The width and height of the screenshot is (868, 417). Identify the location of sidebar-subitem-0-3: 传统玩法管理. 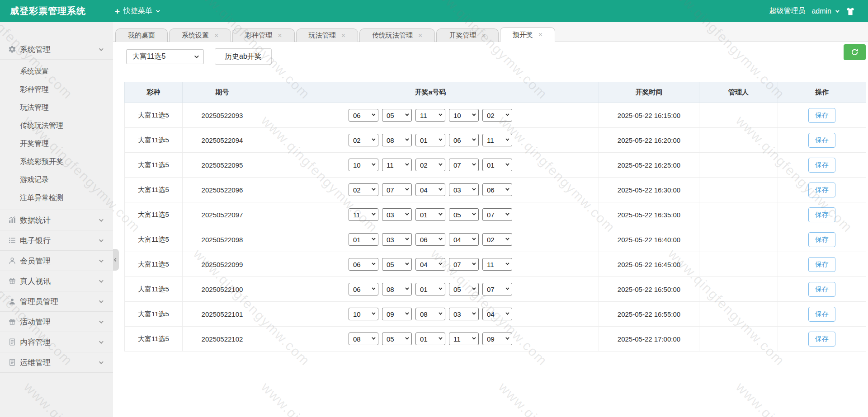
(57, 126).